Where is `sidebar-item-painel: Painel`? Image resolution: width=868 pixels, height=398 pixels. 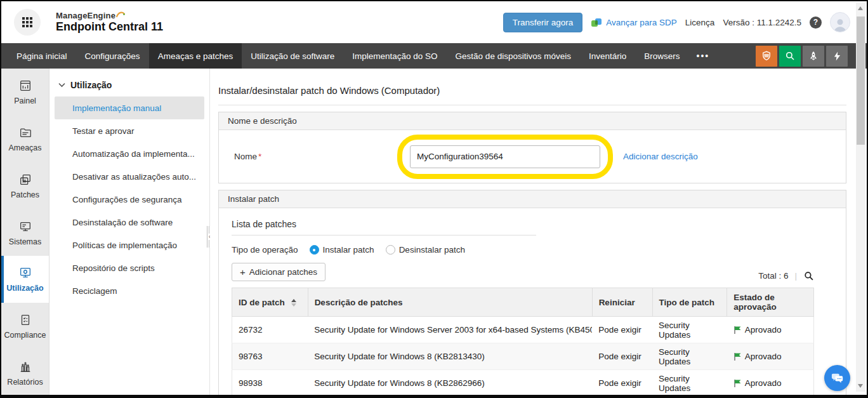 sidebar-item-painel: Painel is located at coordinates (25, 92).